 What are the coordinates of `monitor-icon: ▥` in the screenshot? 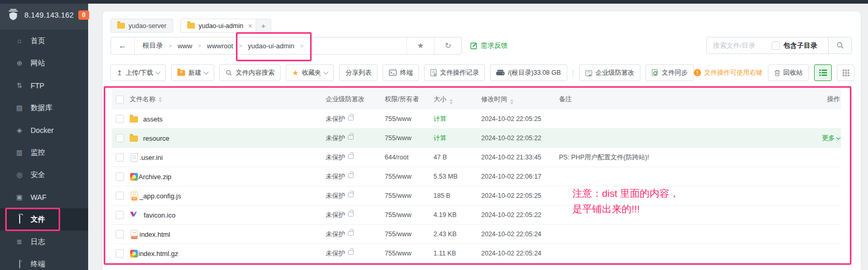 It's located at (20, 153).